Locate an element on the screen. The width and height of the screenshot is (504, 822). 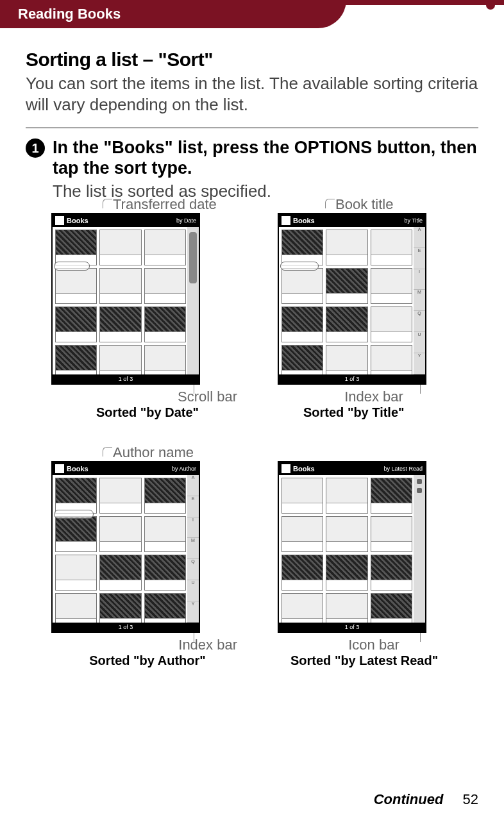
divider is located at coordinates (252, 128).